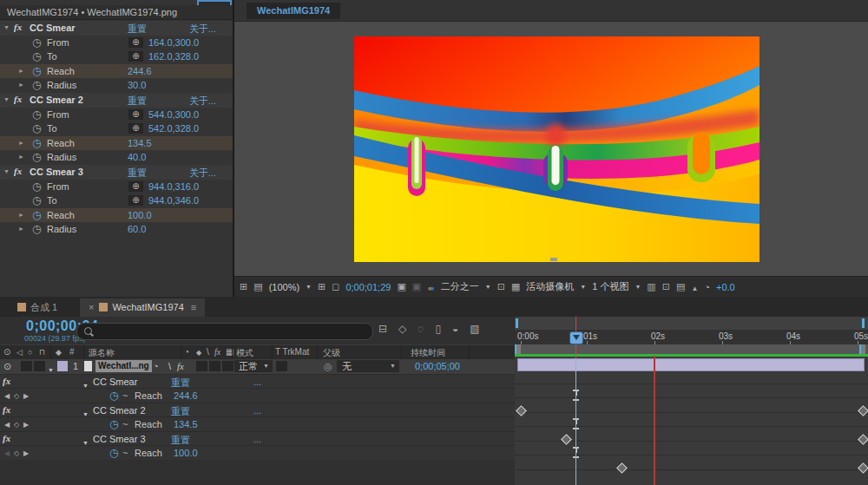  What do you see at coordinates (460, 286) in the screenshot?
I see `resolution-select: 二分之一` at bounding box center [460, 286].